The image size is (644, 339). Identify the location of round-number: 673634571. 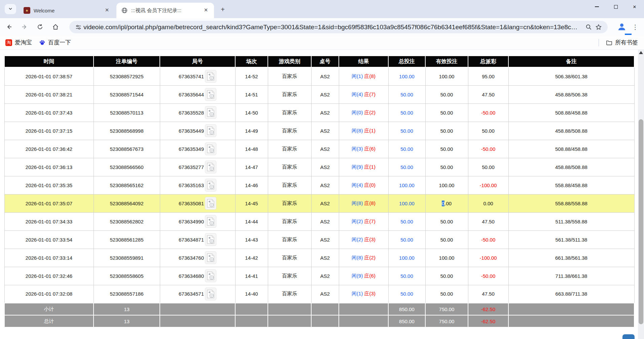
(191, 294).